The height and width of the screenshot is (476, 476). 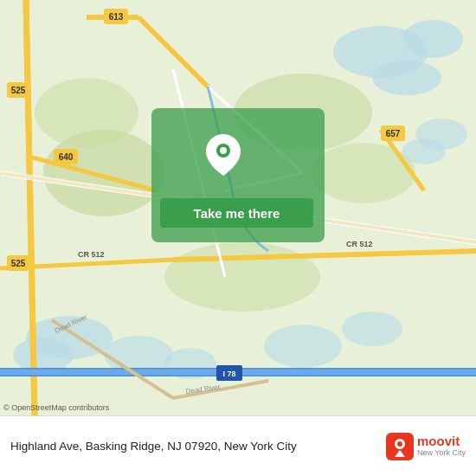 I want to click on address-text: Highland Ave, Basking Ridge, NJ 07920,, so click(x=116, y=447).